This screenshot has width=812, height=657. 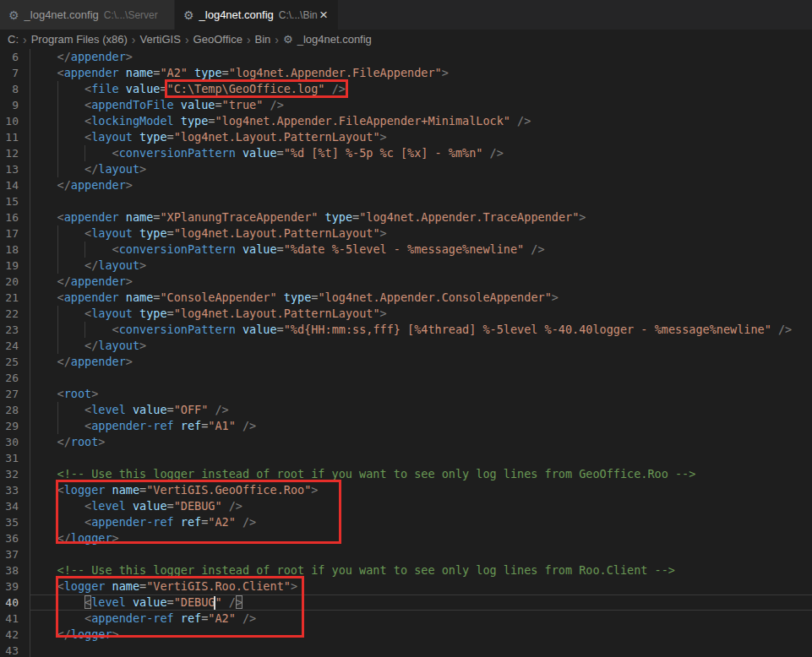 I want to click on line-number: 15, so click(x=15, y=201).